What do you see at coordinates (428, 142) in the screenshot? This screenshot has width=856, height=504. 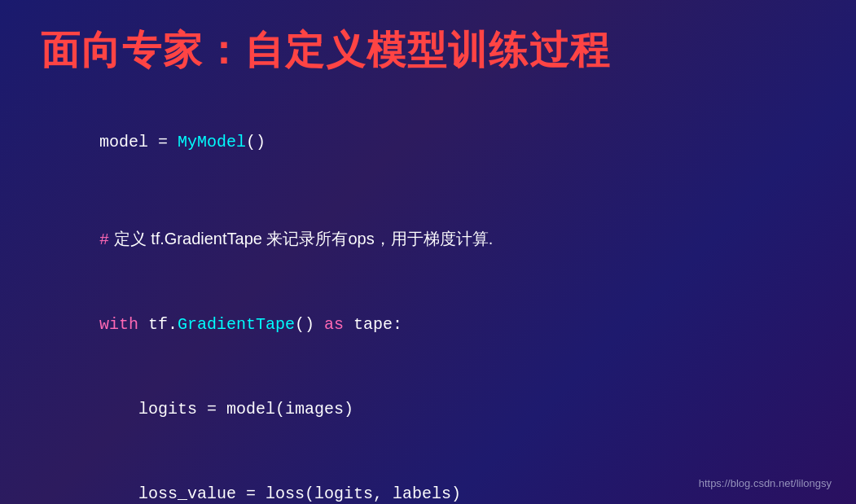 I see `code-line-1: model = MyModel()` at bounding box center [428, 142].